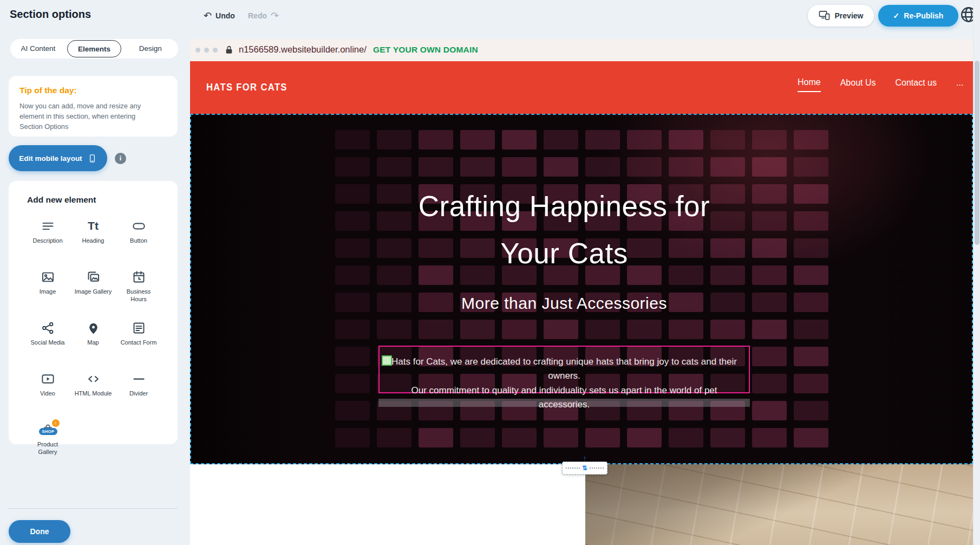 The width and height of the screenshot is (980, 545). I want to click on site-url: n1566589.websitebuilder.online/, so click(303, 50).